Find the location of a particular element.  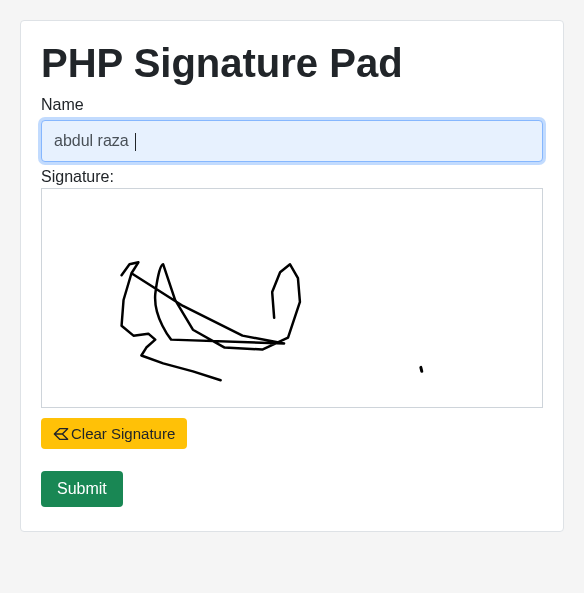

clear-button-label: Clear Signature is located at coordinates (123, 434).